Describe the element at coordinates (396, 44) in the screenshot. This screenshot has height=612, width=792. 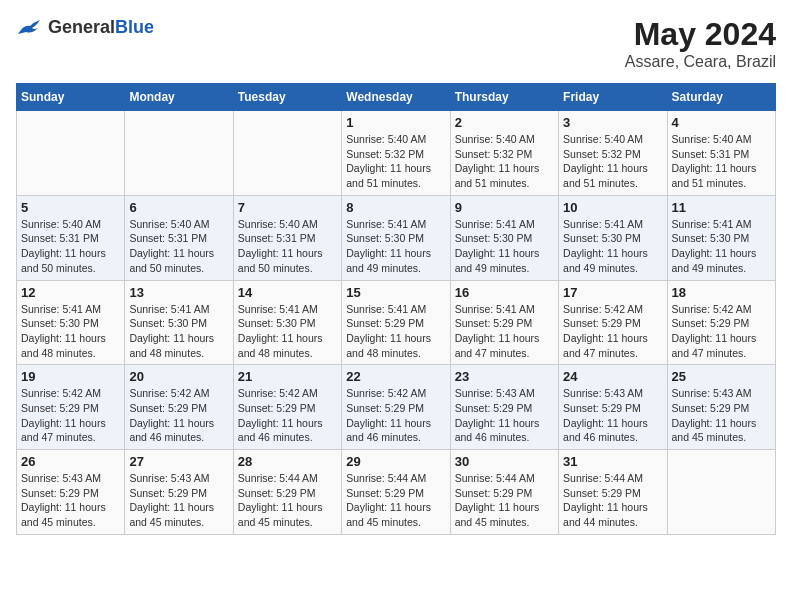
I see `page-header: GeneralBlue May 2024 Assare, Ceara, Braz…` at that location.